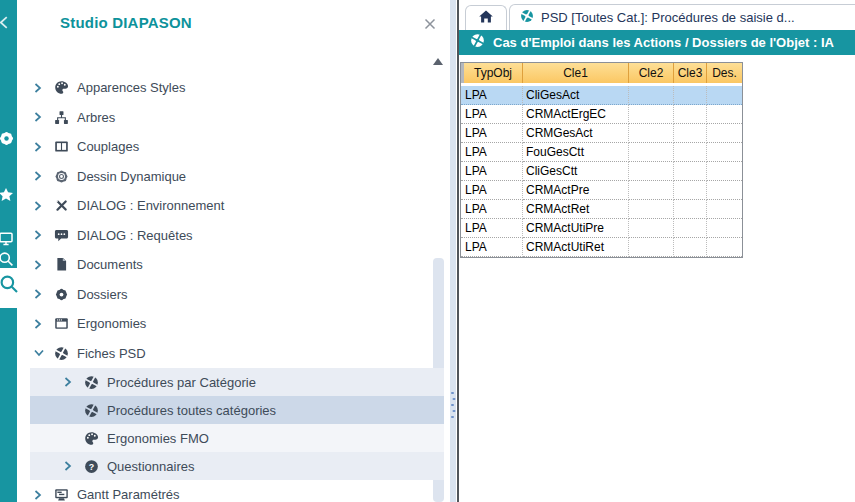  I want to click on sidebar-item-dialog-environnement: DIALOG : Environnement, so click(232, 206).